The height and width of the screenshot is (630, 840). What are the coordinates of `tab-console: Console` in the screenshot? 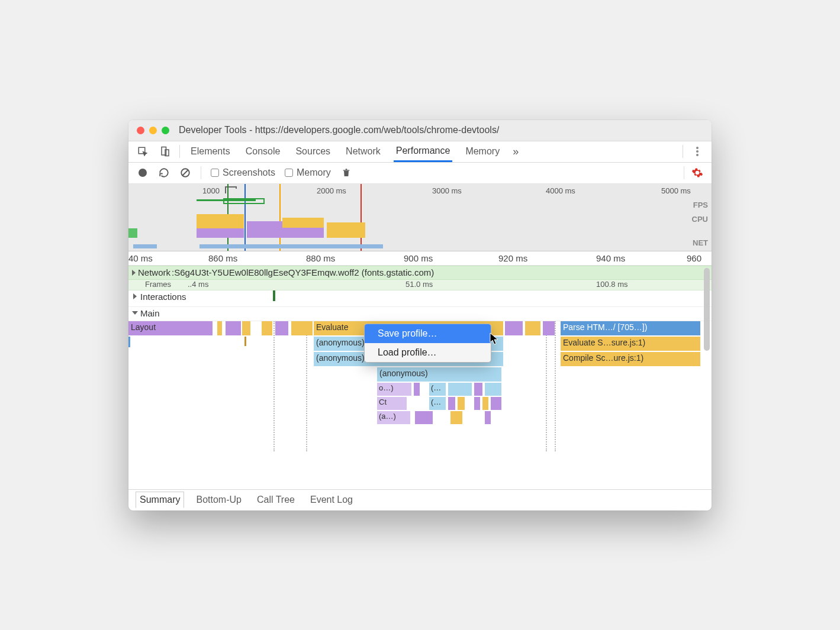 It's located at (263, 151).